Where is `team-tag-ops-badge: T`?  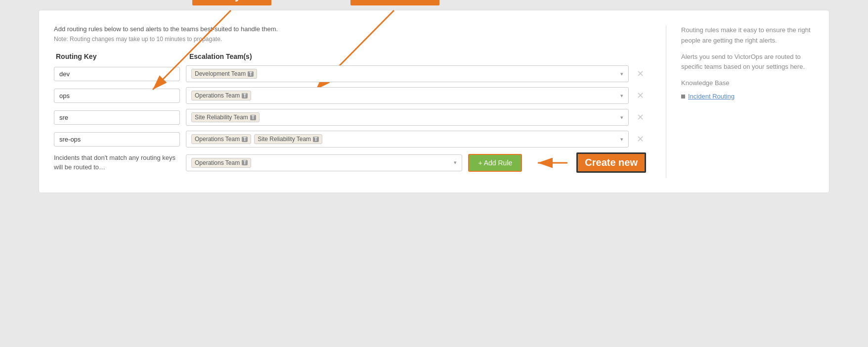 team-tag-ops-badge: T is located at coordinates (245, 96).